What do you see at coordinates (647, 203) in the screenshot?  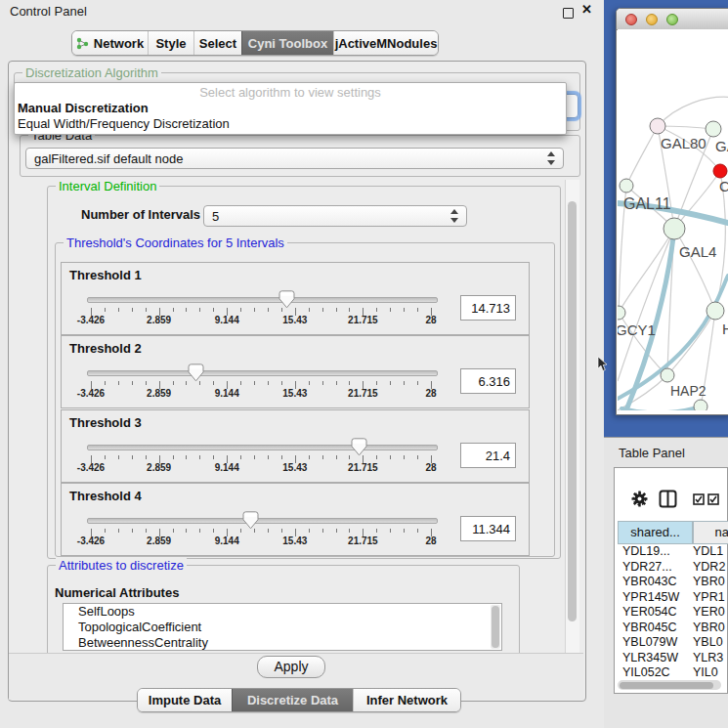 I see `node-label-gal11: GAL11` at bounding box center [647, 203].